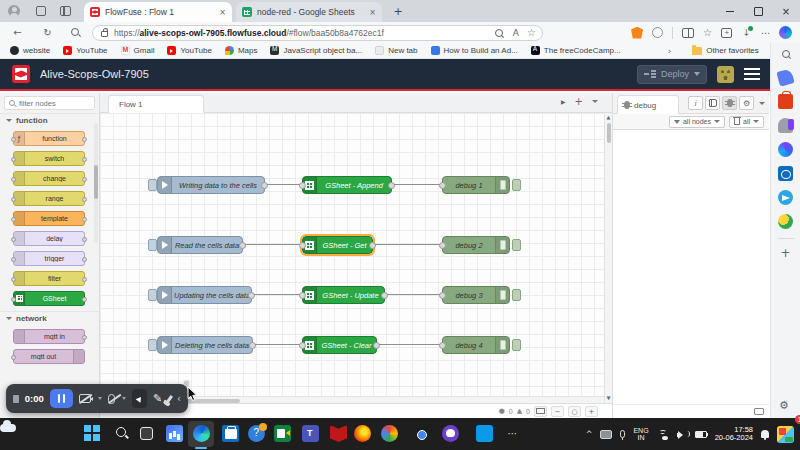 This screenshot has height=450, width=800. Describe the element at coordinates (211, 185) in the screenshot. I see `node-inject-append: Writing data to the cells` at that location.